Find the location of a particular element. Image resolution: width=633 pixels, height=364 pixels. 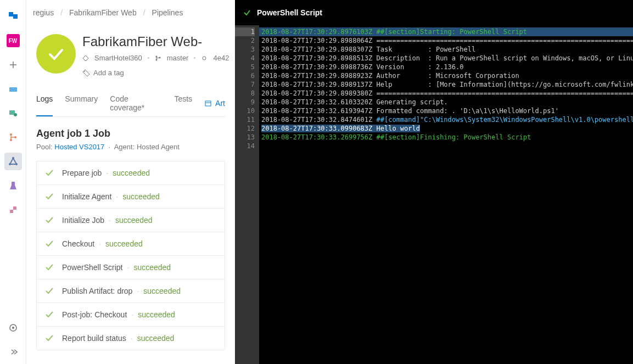

log-line: 2018-08-27T17:30:29.8988513Z Description… is located at coordinates (446, 58).